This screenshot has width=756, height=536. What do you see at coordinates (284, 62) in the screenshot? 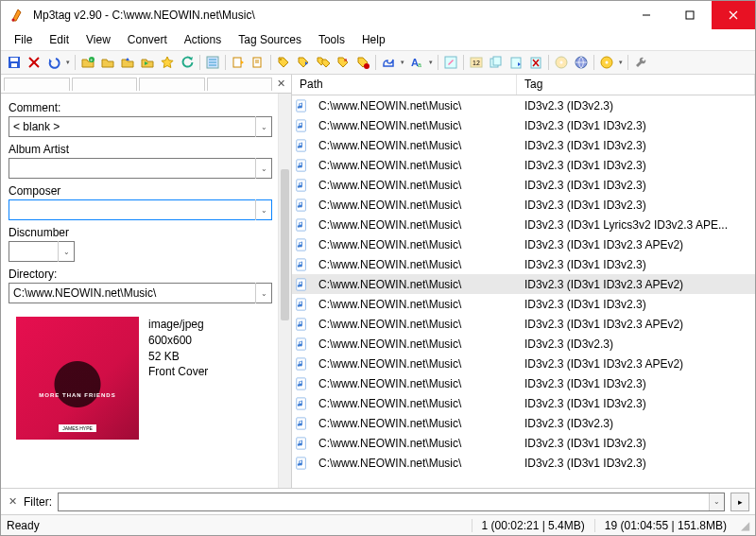
I see `tag-to-filename-icon` at bounding box center [284, 62].